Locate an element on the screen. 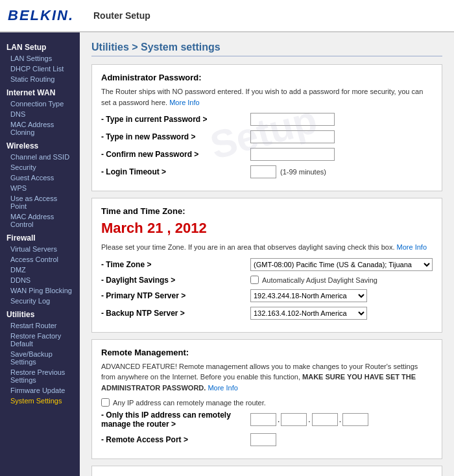 The width and height of the screenshot is (454, 476). sidebar-item-wan-ping-blocking: WAN Ping Blocking is located at coordinates (40, 291).